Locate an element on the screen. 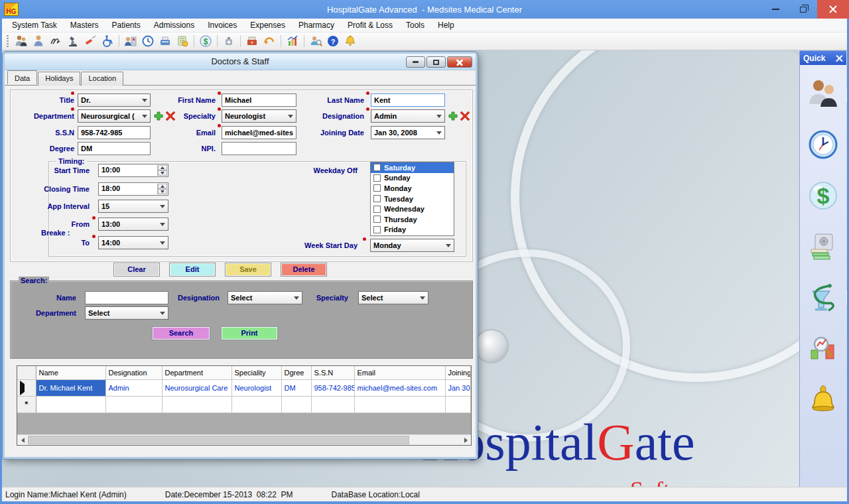 This screenshot has height=504, width=849. menu-admissions: Admissions is located at coordinates (174, 25).